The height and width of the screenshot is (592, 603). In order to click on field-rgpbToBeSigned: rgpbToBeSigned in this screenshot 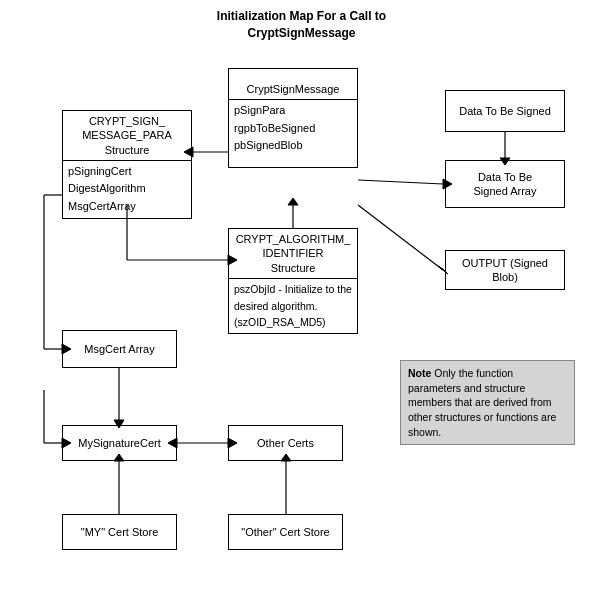, I will do `click(293, 129)`.